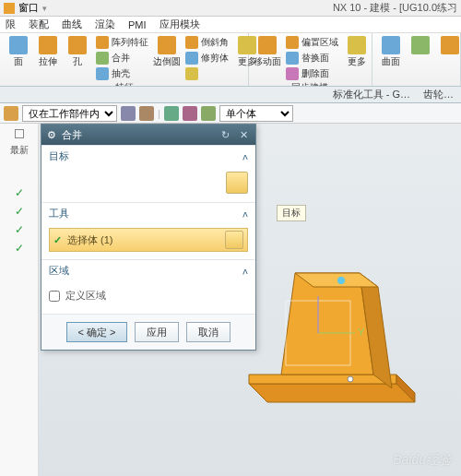 This screenshot has height=476, width=461. What do you see at coordinates (225, 135) in the screenshot?
I see `reset-icon: ↻` at bounding box center [225, 135].